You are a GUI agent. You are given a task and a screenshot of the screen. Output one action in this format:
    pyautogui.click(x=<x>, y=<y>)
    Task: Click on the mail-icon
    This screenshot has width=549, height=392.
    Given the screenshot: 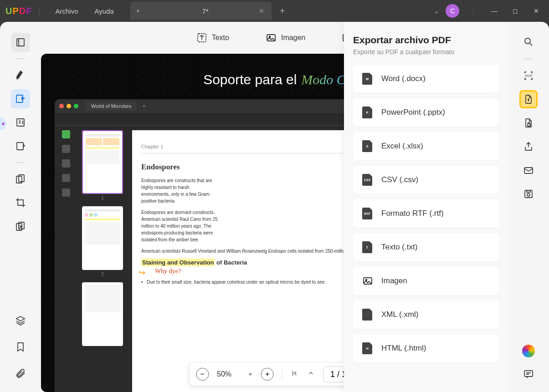 What is the action you would take?
    pyautogui.click(x=528, y=170)
    